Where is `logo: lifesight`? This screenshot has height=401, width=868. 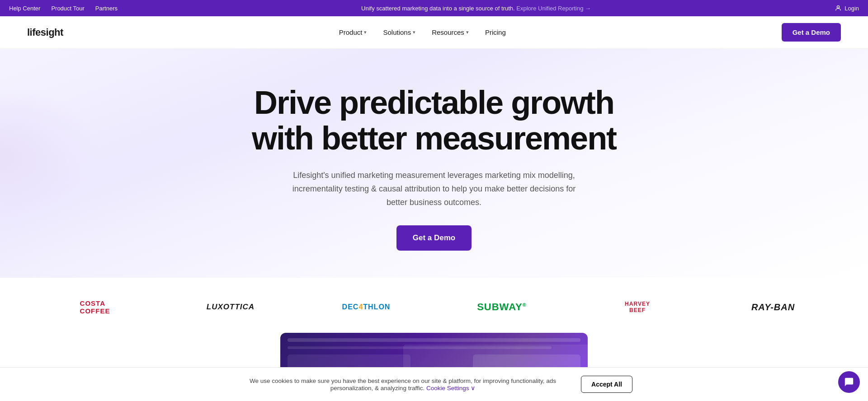 logo: lifesight is located at coordinates (45, 33).